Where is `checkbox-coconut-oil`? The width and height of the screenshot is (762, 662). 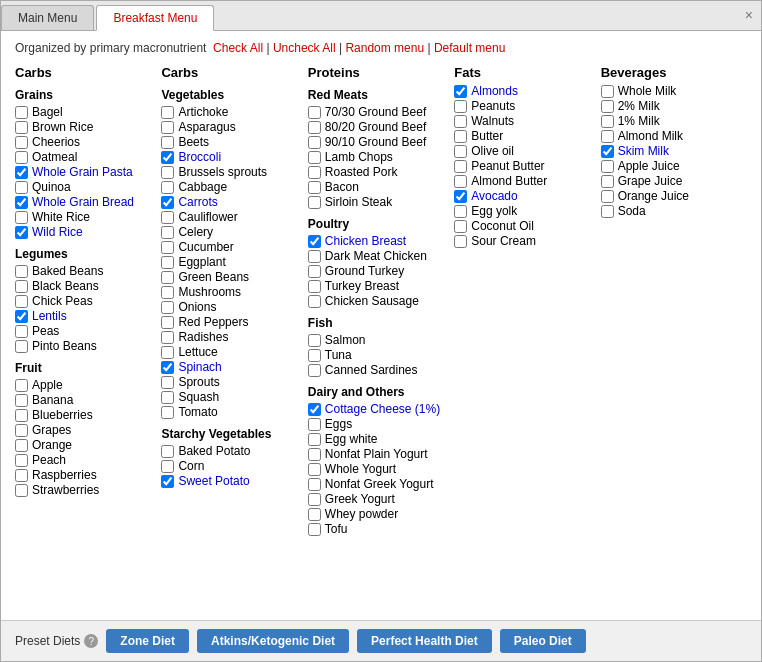
checkbox-coconut-oil is located at coordinates (460, 226).